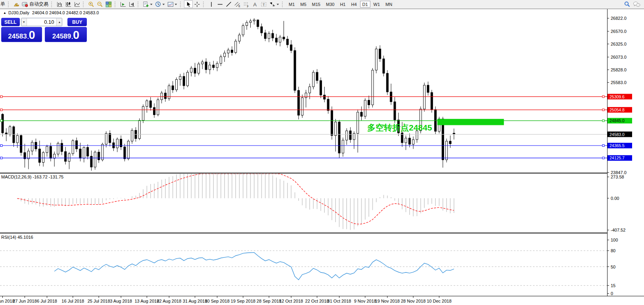  I want to click on channel-button: E, so click(238, 4).